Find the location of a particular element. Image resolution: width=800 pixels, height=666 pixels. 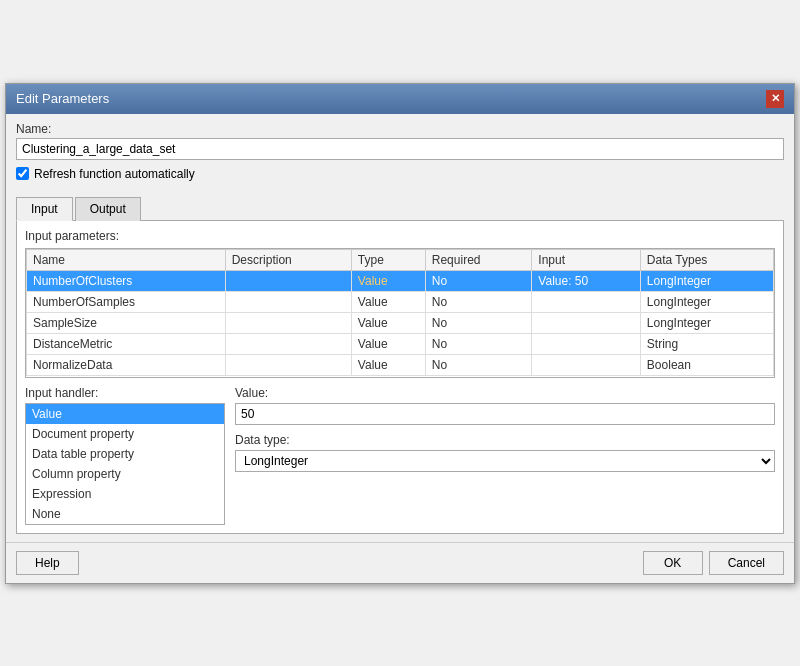

table-header-row: Name Description Type Required Input Dat… is located at coordinates (400, 260).